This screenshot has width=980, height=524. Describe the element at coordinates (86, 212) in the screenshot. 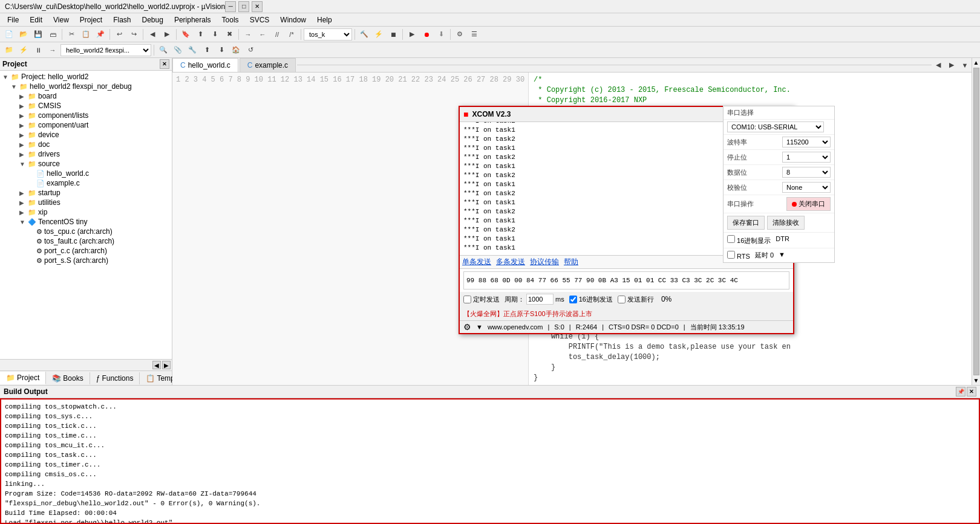

I see `tree-item: ▶📁xip` at that location.